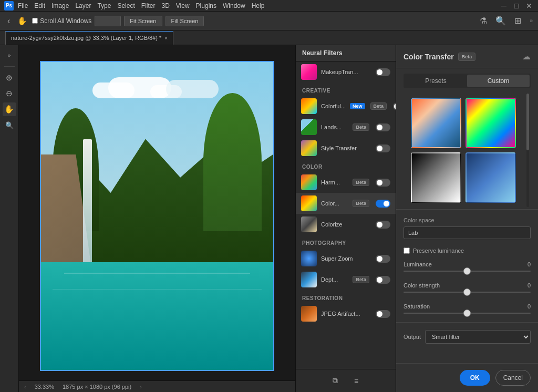  What do you see at coordinates (501, 21) in the screenshot?
I see `search-icon: 🔍` at bounding box center [501, 21].